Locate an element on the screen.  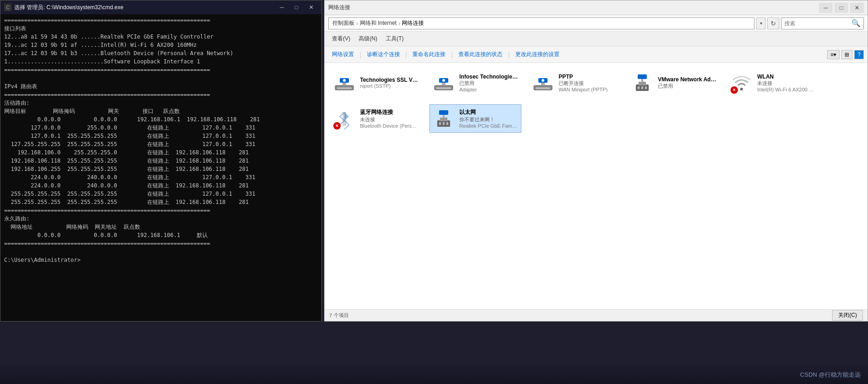
adapter-info-ssl-vpn: Technologies SSL VPN niport (SSTP) is located at coordinates (389, 83).